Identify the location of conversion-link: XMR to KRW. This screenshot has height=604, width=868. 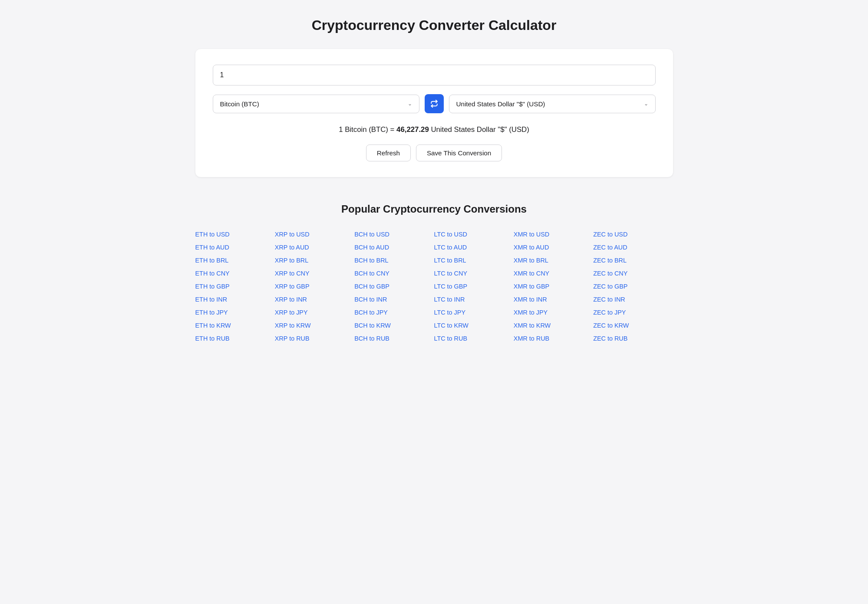
(553, 325).